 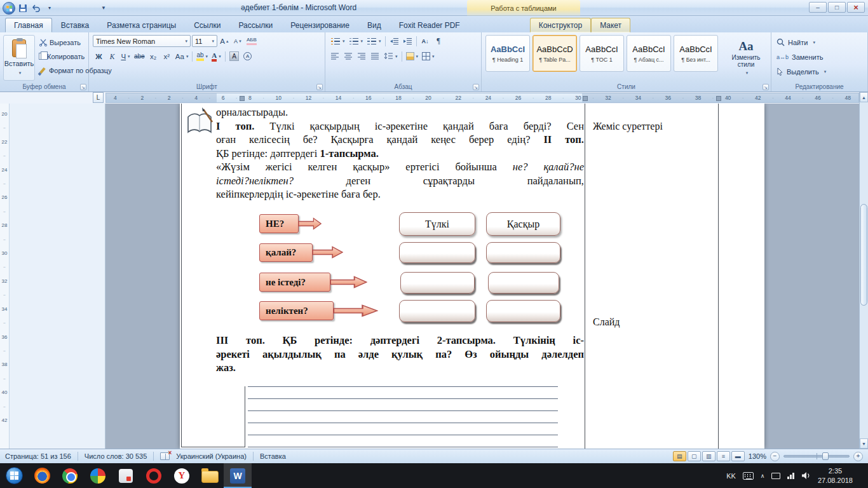 I want to click on decrease-indent-button, so click(x=394, y=41).